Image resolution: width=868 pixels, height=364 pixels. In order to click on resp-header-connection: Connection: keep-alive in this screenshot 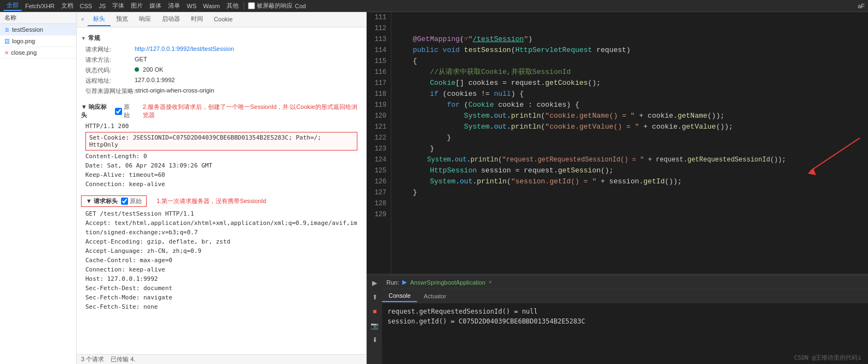, I will do `click(221, 184)`.